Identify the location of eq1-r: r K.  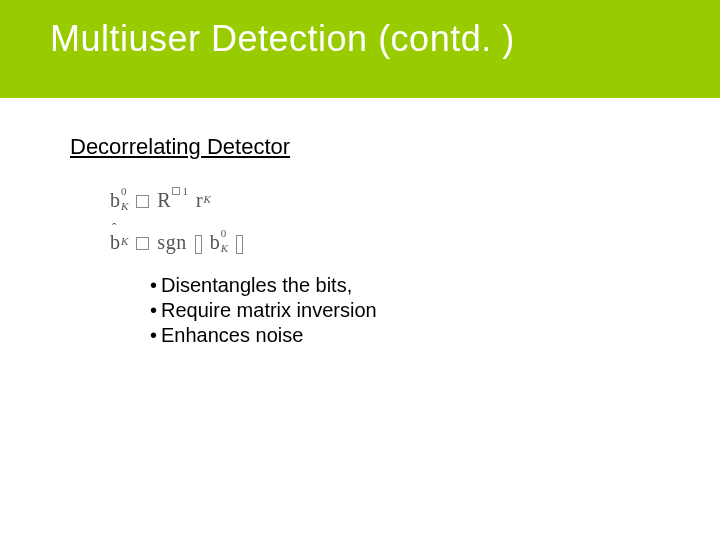
(204, 200).